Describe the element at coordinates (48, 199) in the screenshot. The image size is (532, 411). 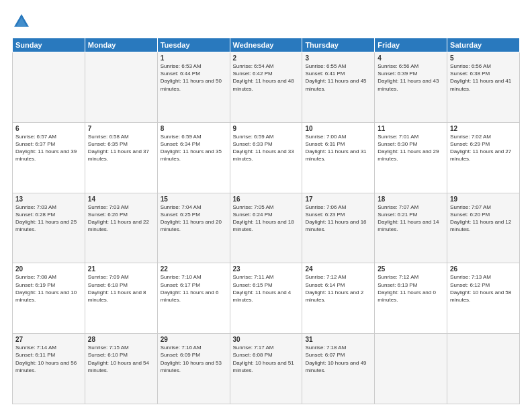
I see `day-number: 13` at that location.